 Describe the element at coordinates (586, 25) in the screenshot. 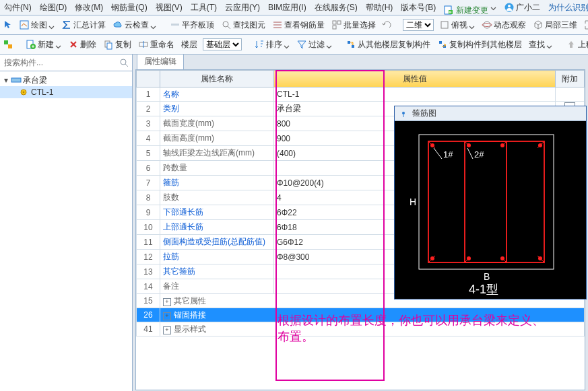

I see `fullscreen-icon` at that location.